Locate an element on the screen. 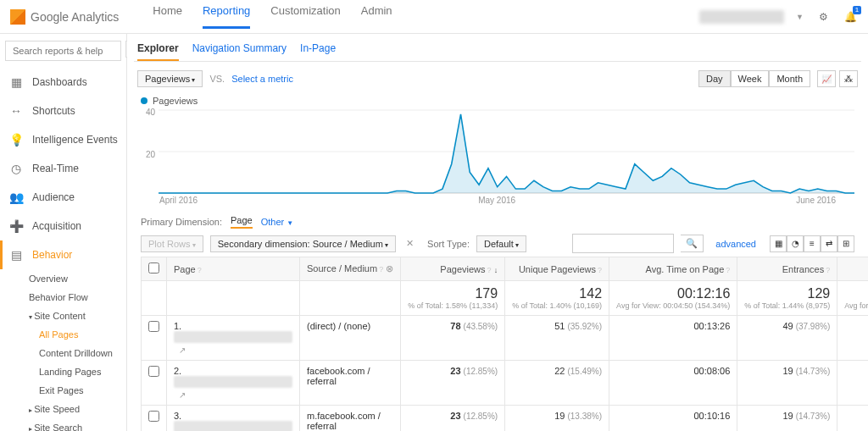  sub-exit-pages: Exit Pages is located at coordinates (80, 390).